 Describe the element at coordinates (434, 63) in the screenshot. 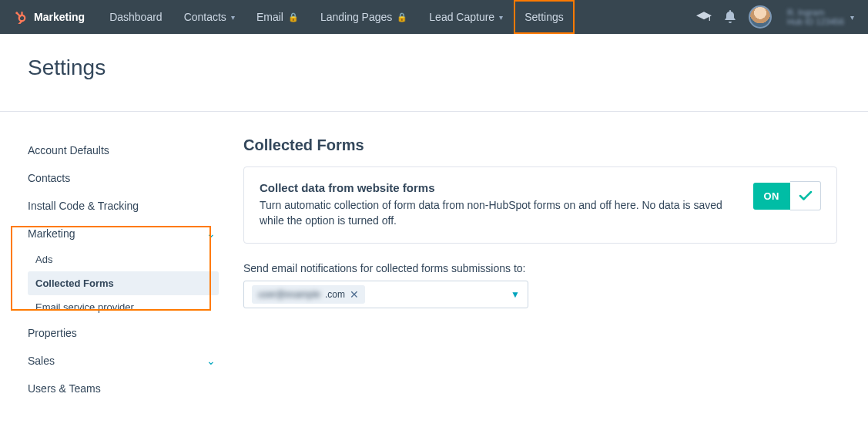

I see `page-header: Settings` at that location.